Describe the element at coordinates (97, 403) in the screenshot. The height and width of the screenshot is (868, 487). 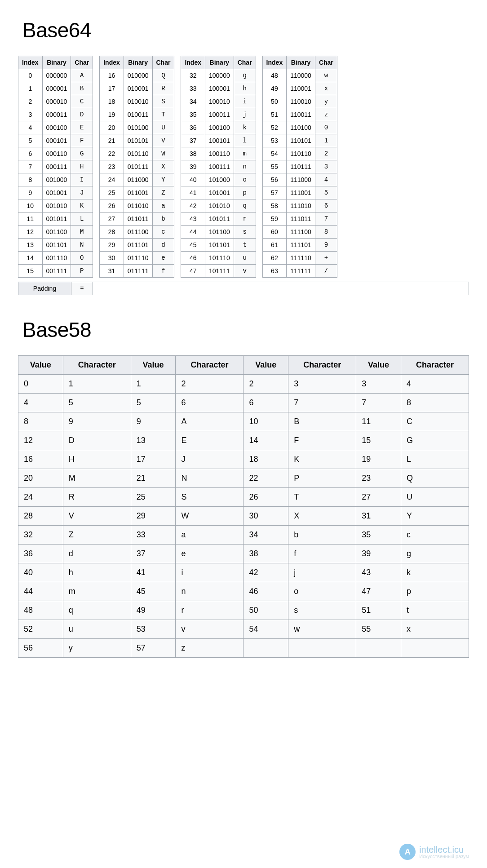
I see `b58-char: 5` at that location.